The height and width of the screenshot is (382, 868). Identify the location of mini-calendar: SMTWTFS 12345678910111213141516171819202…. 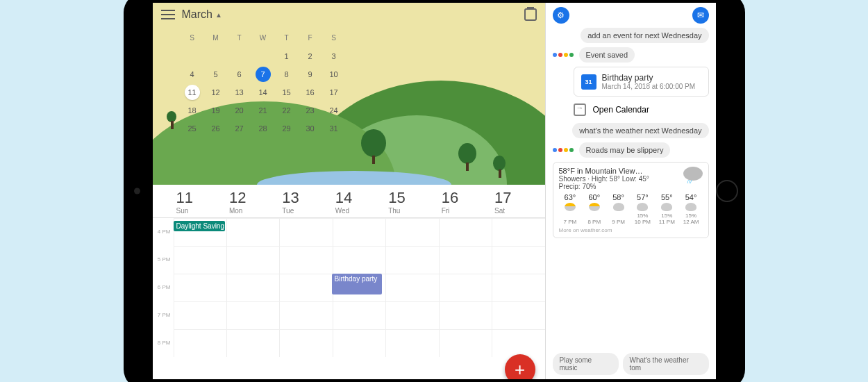
(349, 83).